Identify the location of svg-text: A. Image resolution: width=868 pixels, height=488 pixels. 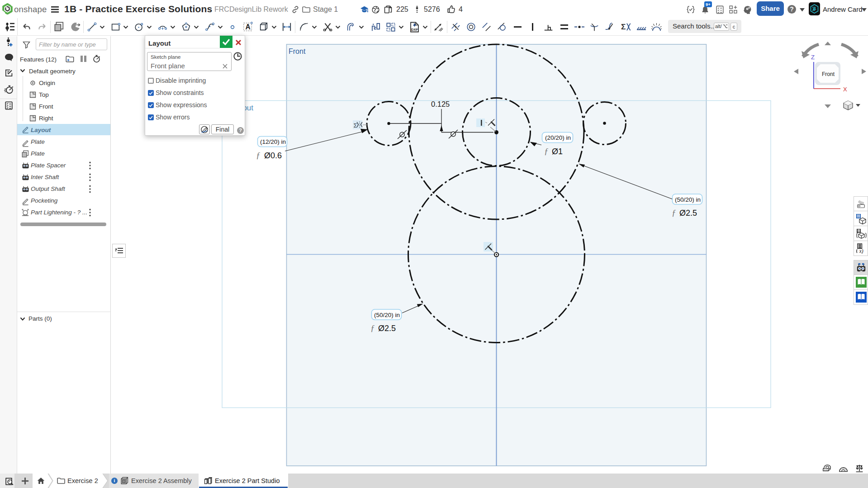
(248, 27).